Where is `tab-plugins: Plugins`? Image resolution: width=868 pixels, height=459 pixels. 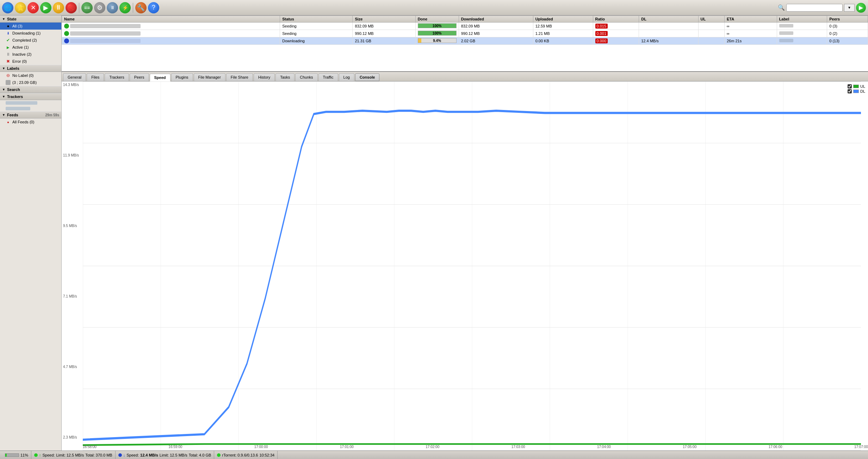 tab-plugins: Plugins is located at coordinates (182, 77).